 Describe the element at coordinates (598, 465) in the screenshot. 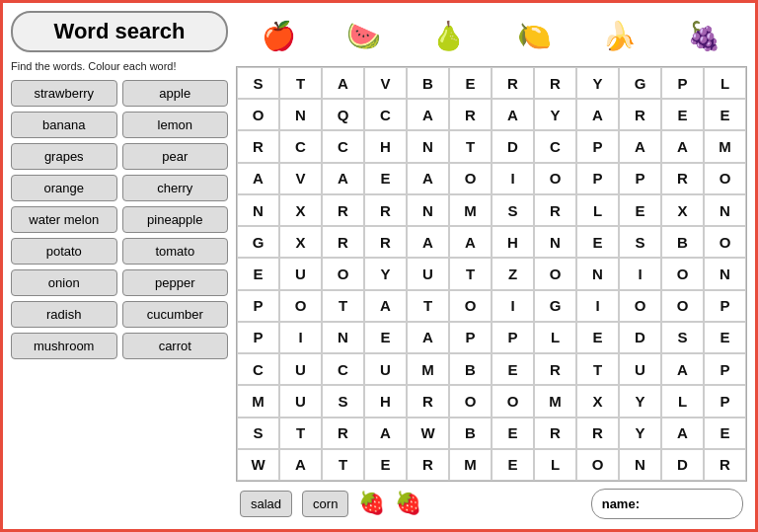

I see `cell-12-8: O` at that location.